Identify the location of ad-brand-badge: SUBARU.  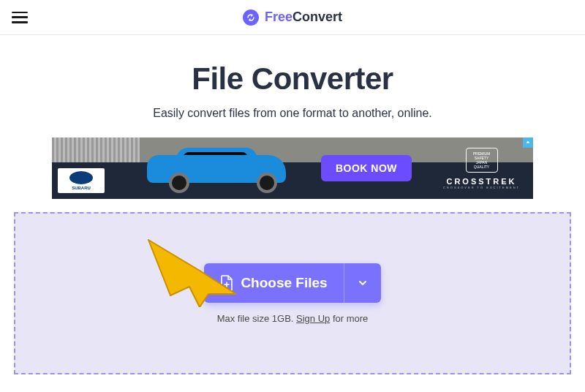
(81, 181).